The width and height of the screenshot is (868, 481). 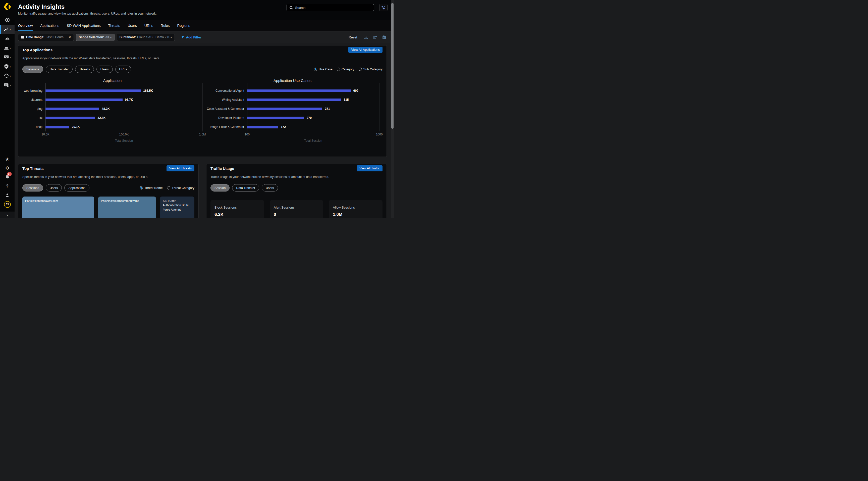 I want to click on reset-button: Reset, so click(x=353, y=37).